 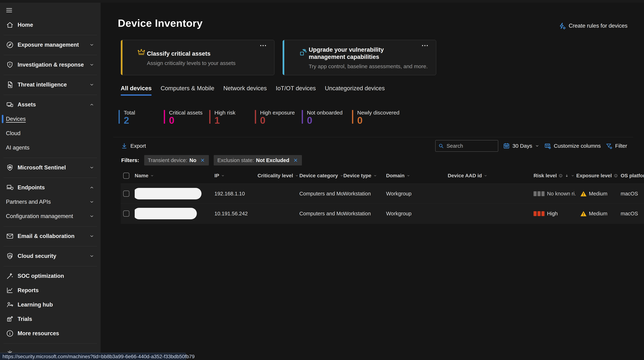 What do you see at coordinates (379, 117) in the screenshot?
I see `stat-newly-discovered: Newly discovered0` at bounding box center [379, 117].